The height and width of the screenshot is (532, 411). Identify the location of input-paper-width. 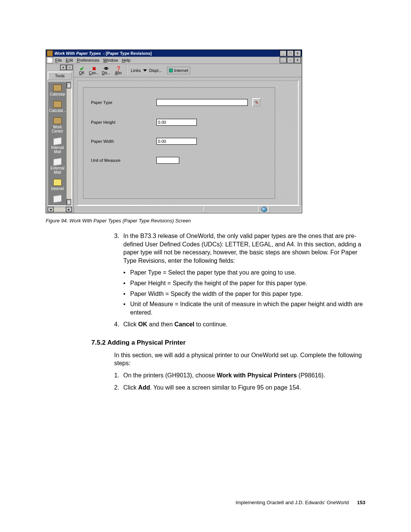
(177, 141).